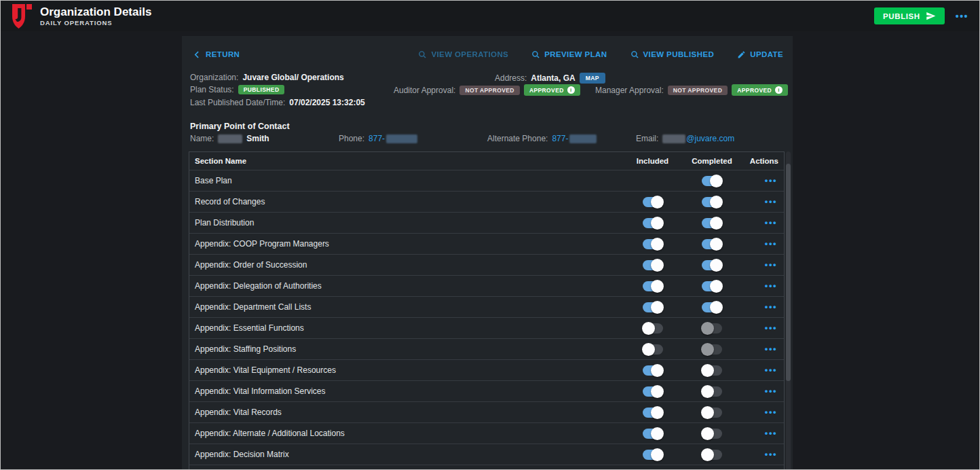 The image size is (980, 470). I want to click on table-scrollbar, so click(789, 311).